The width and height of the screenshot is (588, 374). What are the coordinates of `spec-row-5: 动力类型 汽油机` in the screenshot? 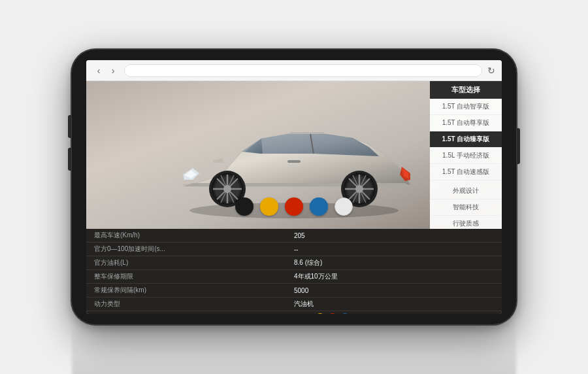 It's located at (294, 305).